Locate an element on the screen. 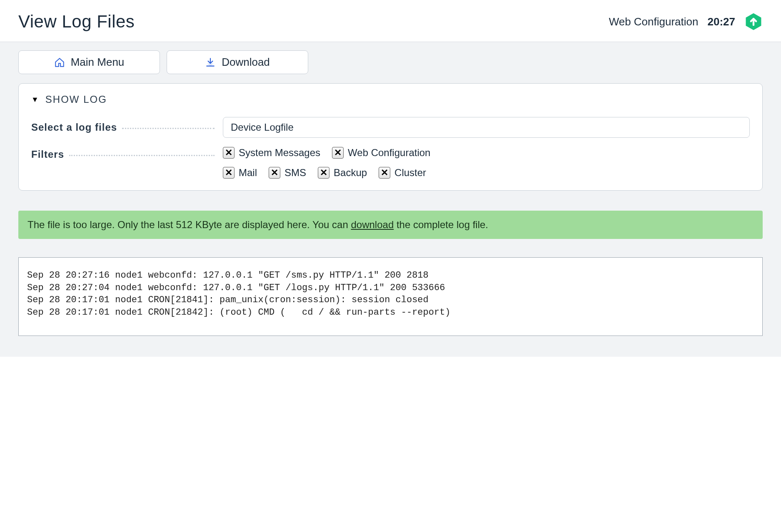 This screenshot has height=532, width=781. logfile-select-value: Device Logfile is located at coordinates (262, 127).